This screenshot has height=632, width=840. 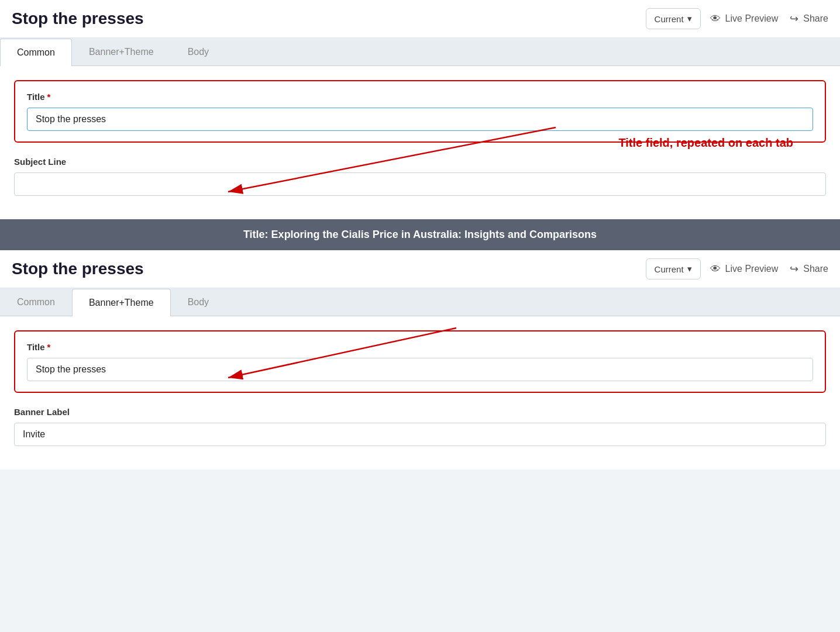 I want to click on bottom-title-label: Title *, so click(x=420, y=347).